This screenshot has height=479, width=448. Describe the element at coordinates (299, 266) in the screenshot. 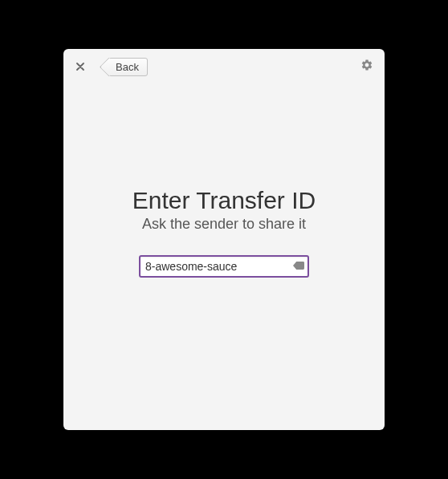

I see `clear-input-button` at that location.